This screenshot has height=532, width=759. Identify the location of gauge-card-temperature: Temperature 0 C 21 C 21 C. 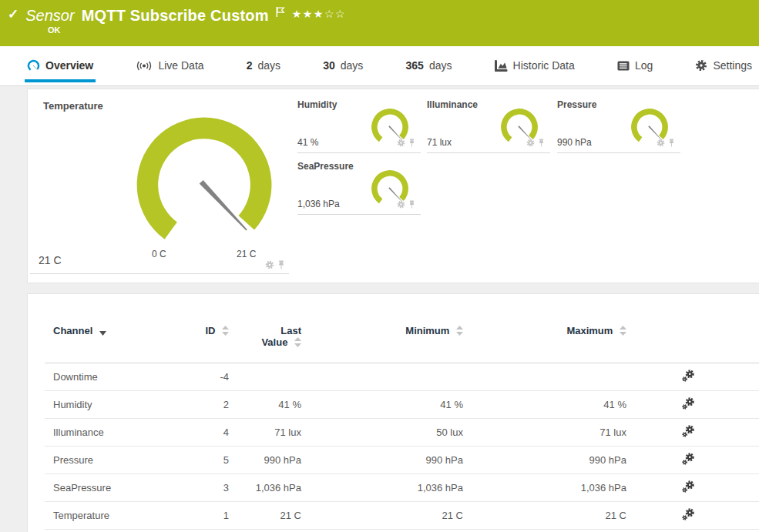
(160, 182).